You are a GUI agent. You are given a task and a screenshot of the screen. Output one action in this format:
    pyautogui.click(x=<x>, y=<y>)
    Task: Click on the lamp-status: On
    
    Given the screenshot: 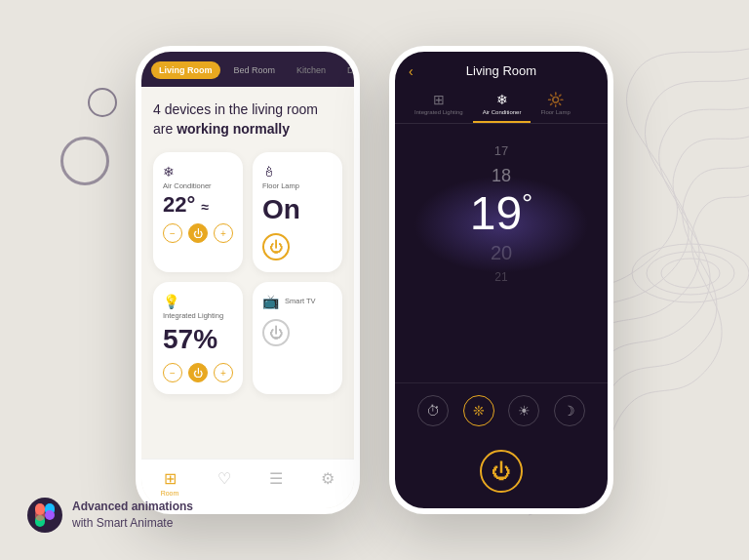 What is the action you would take?
    pyautogui.click(x=297, y=210)
    